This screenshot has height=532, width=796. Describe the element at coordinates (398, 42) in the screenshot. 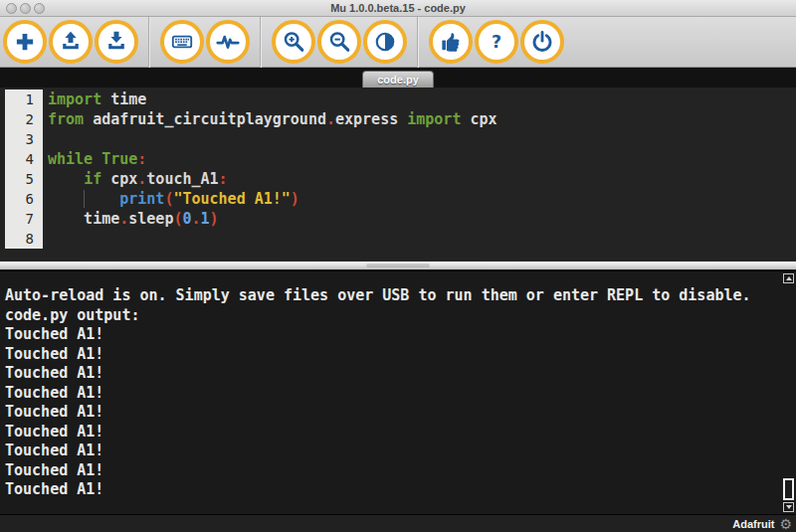

I see `toolbar: ?` at that location.